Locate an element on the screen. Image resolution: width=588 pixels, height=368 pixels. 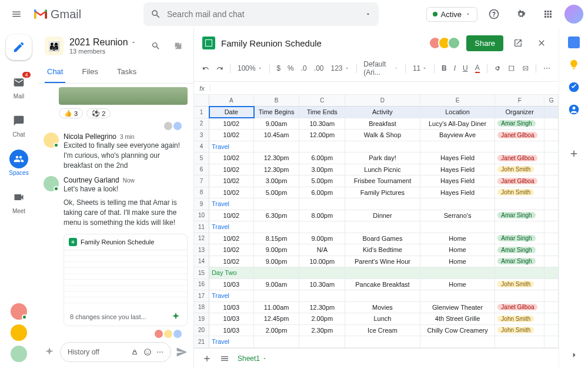
cell: 10/03 is located at coordinates (232, 307).